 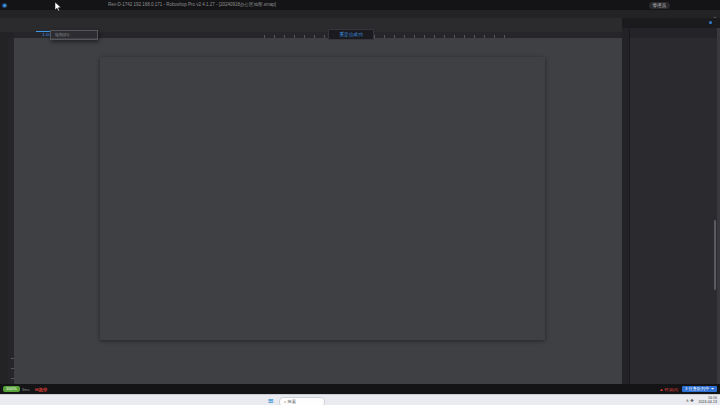 What do you see at coordinates (715, 16) in the screenshot?
I see `ribbon-collapse-icon: ⌄` at bounding box center [715, 16].